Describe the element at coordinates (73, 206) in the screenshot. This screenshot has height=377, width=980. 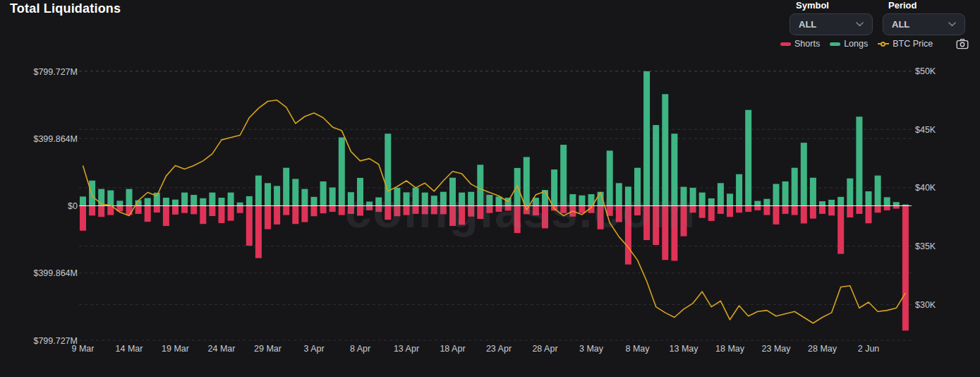
I see `svg-text: $0` at that location.